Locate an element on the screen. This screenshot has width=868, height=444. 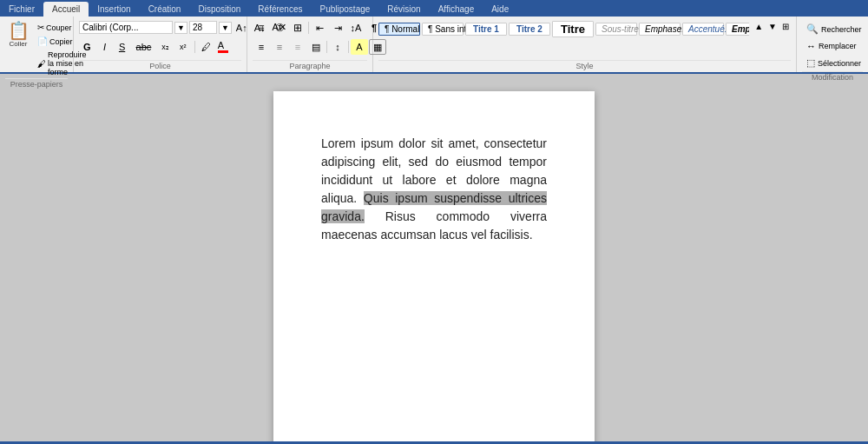
multilevel-button: ⊞ is located at coordinates (298, 28).